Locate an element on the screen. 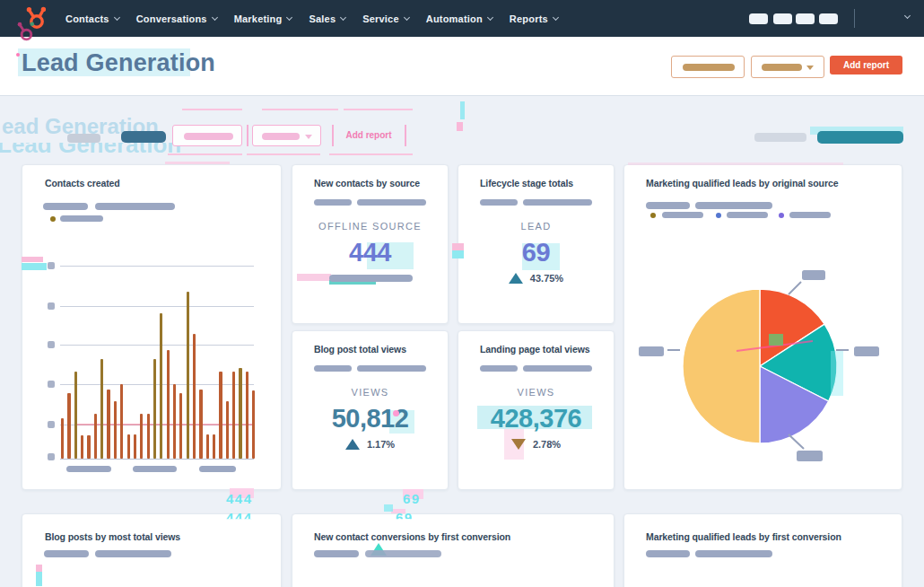  nav-item-service: Service is located at coordinates (386, 19).